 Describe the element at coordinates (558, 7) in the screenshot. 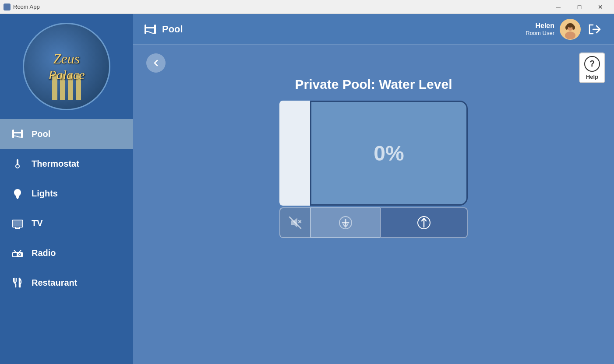

I see `minimize-button: ─` at that location.